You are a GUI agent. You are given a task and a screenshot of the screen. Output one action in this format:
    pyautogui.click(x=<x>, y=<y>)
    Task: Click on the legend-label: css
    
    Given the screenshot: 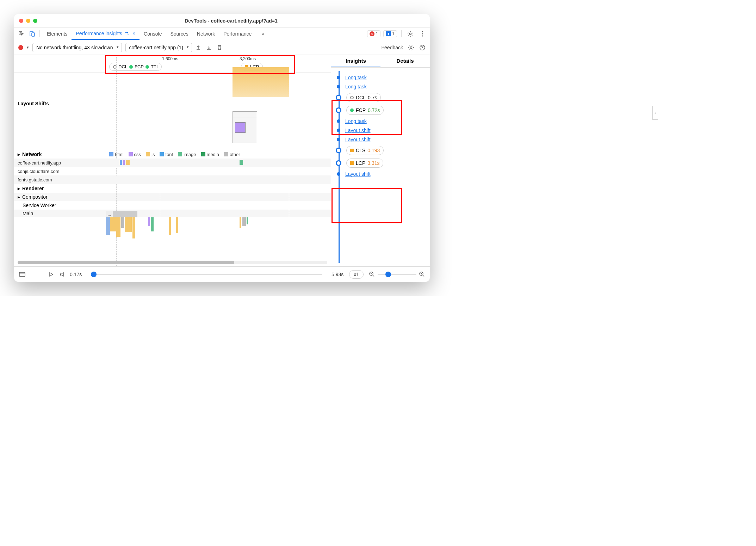 What is the action you would take?
    pyautogui.click(x=138, y=154)
    